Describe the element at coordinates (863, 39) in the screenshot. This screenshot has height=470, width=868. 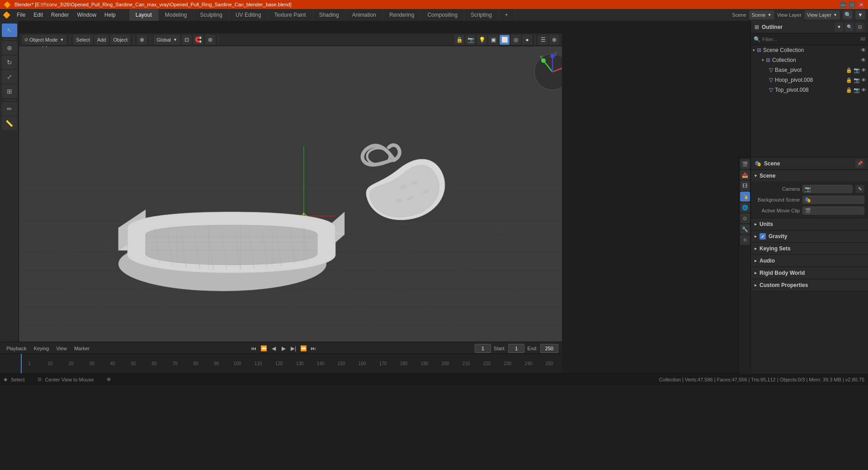
I see `filter-all-btn: All` at that location.